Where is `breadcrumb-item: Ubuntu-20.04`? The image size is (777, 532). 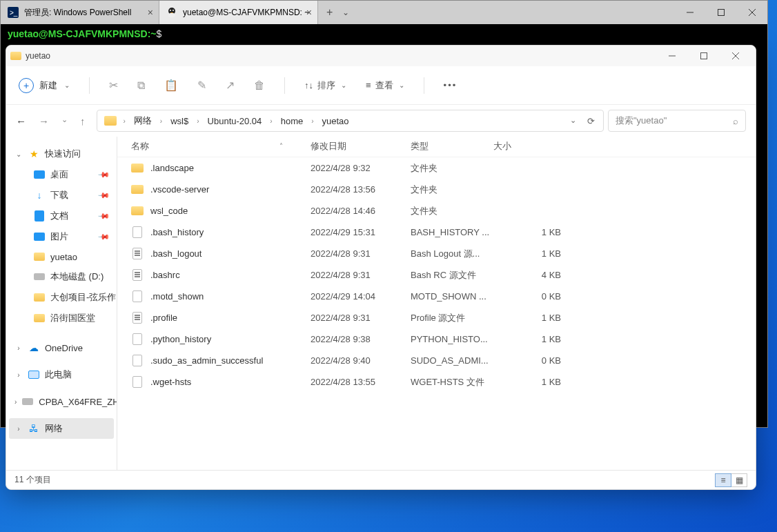
breadcrumb-item: Ubuntu-20.04 is located at coordinates (235, 121).